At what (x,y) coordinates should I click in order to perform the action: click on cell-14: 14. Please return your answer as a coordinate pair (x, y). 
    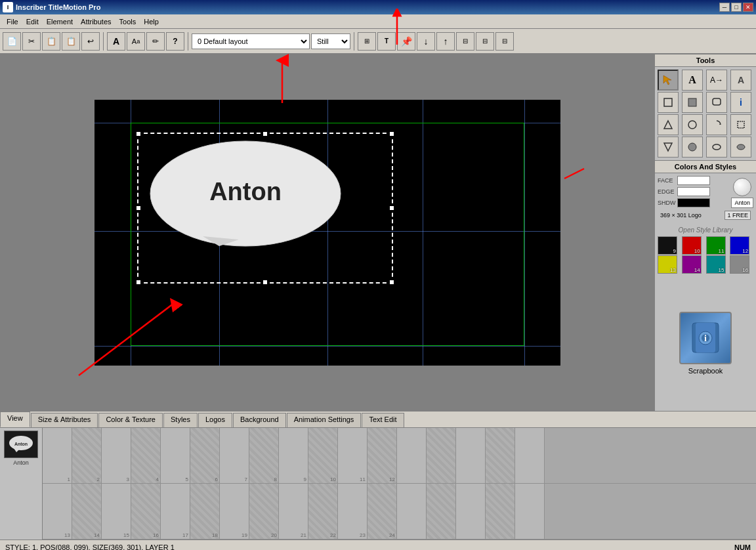
    Looking at the image, I should click on (87, 511).